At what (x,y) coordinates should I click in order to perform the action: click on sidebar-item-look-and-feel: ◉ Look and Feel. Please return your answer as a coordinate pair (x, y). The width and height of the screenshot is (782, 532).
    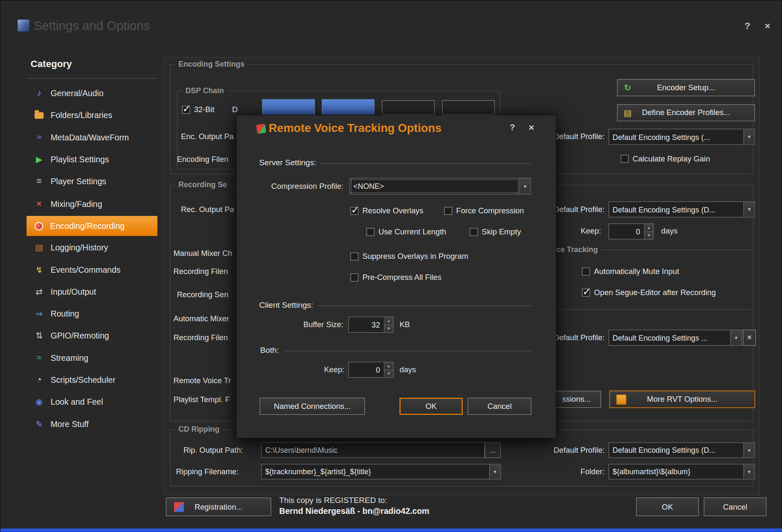
    Looking at the image, I should click on (92, 402).